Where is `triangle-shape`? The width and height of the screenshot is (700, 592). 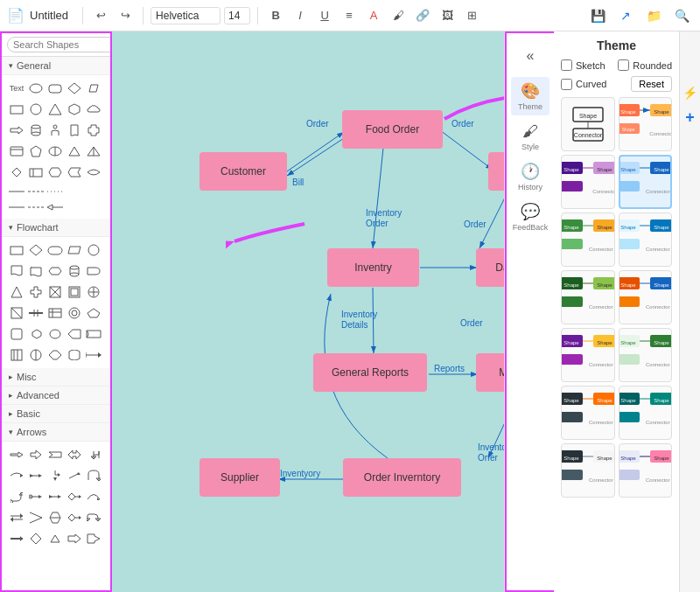 triangle-shape is located at coordinates (55, 109).